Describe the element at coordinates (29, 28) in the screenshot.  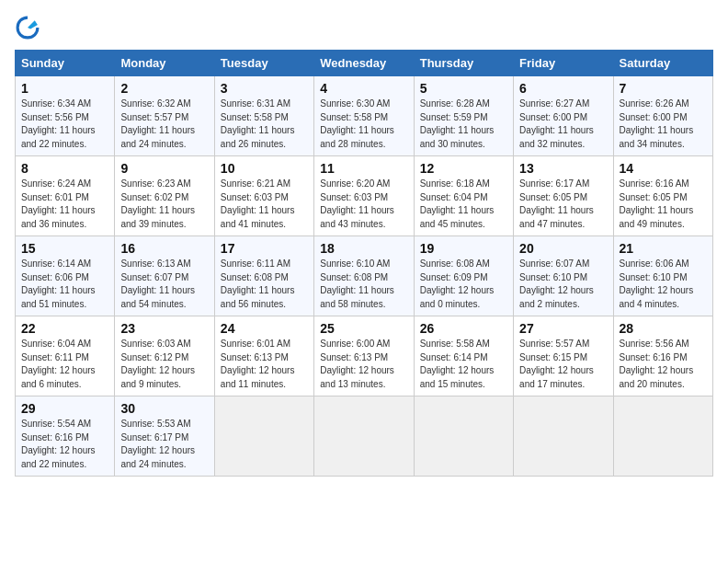
I see `logo` at that location.